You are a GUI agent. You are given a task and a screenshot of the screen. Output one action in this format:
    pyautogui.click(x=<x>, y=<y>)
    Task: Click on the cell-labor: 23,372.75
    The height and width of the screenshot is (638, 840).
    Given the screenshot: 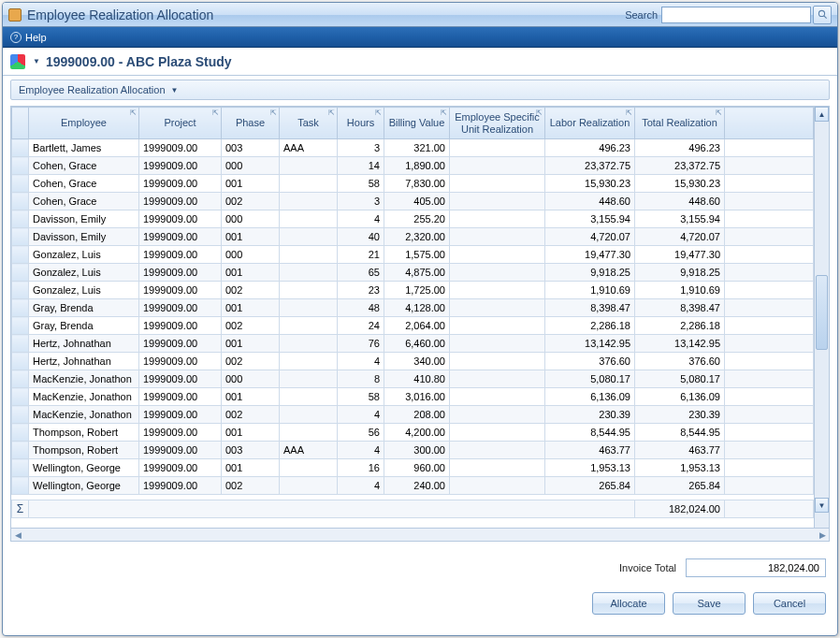 What is the action you would take?
    pyautogui.click(x=590, y=167)
    